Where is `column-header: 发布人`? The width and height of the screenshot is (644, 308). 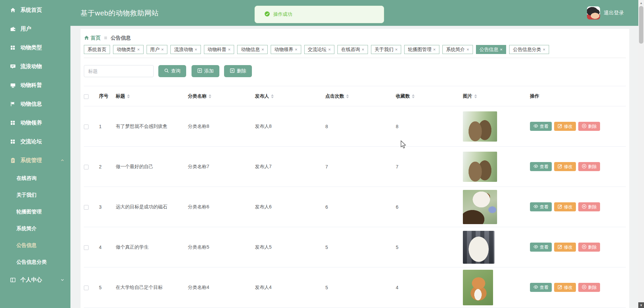 column-header: 发布人 is located at coordinates (290, 96).